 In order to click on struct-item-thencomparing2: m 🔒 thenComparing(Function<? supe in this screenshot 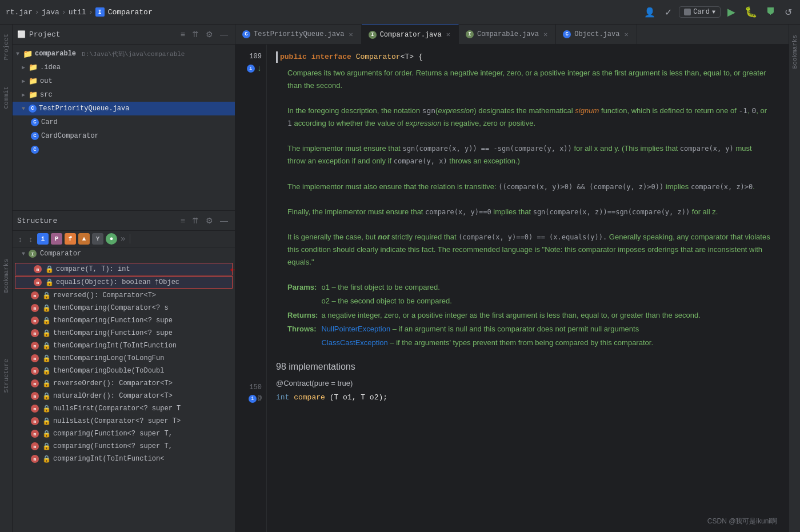, I will do `click(123, 321)`.